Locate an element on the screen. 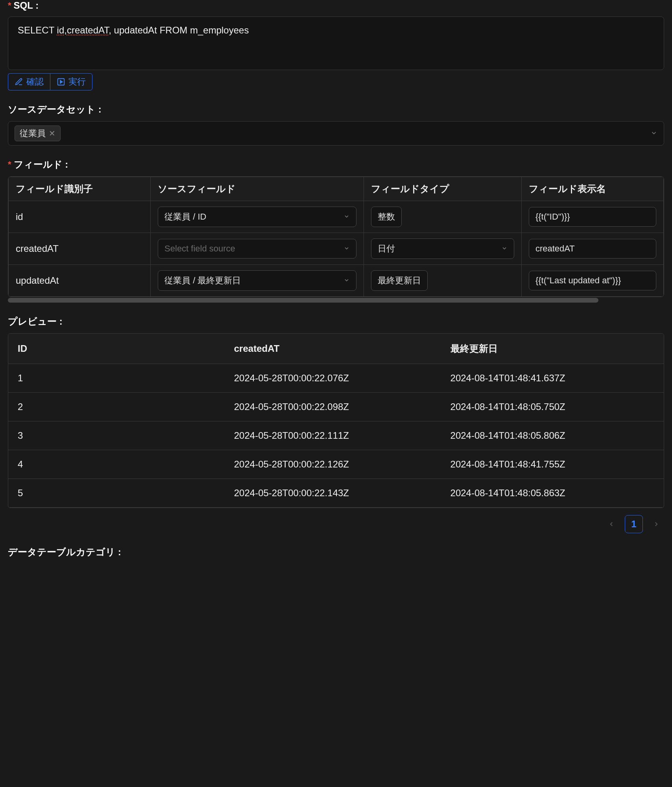 The image size is (672, 787). field-display-cell: createdAT is located at coordinates (593, 249).